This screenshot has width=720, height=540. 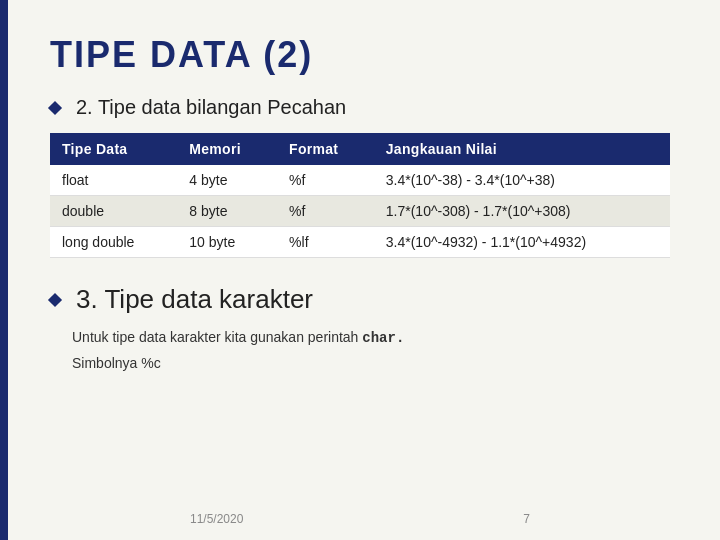 I want to click on bullet-diamond-icon, so click(x=55, y=107).